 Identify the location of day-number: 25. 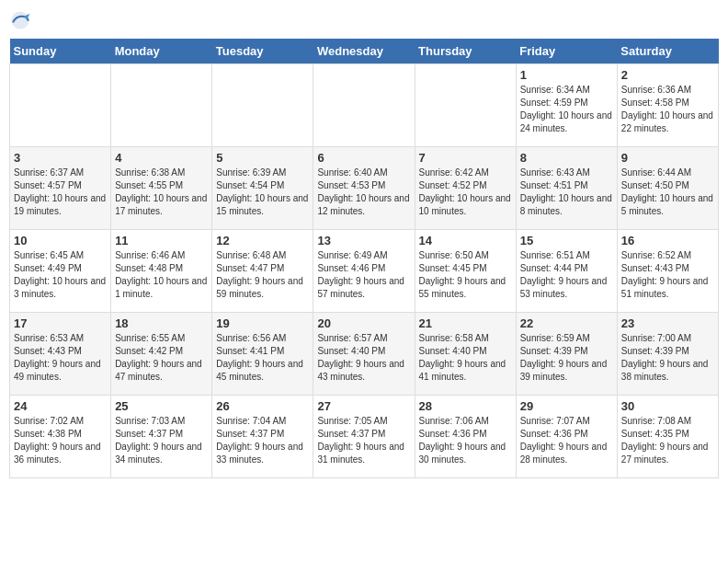
(162, 407).